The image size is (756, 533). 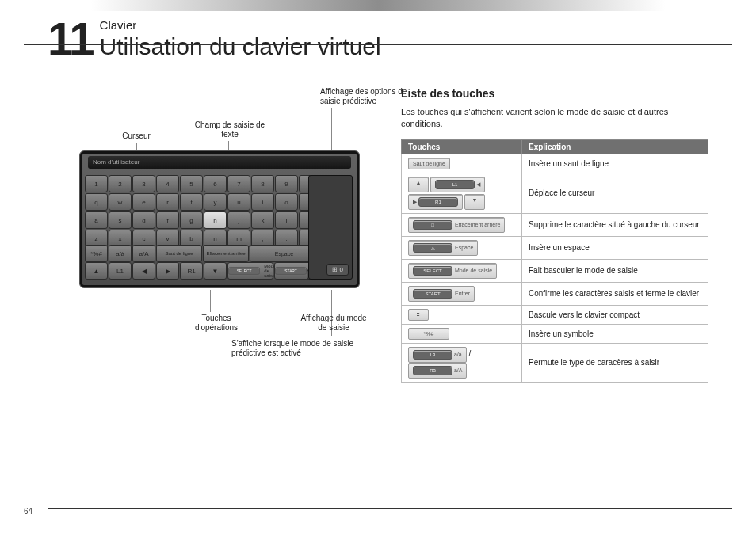 I want to click on key-cell: SELECTMode de saisie, so click(x=462, y=271).